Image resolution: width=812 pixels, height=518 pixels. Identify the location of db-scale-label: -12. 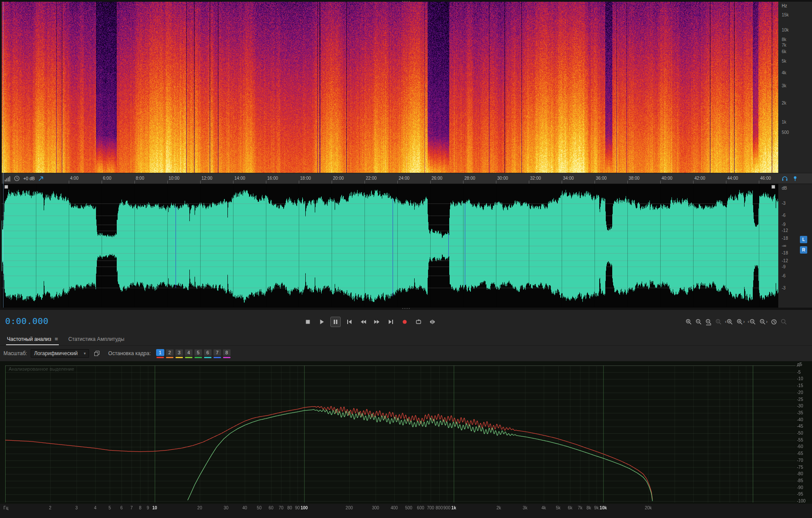
(785, 261).